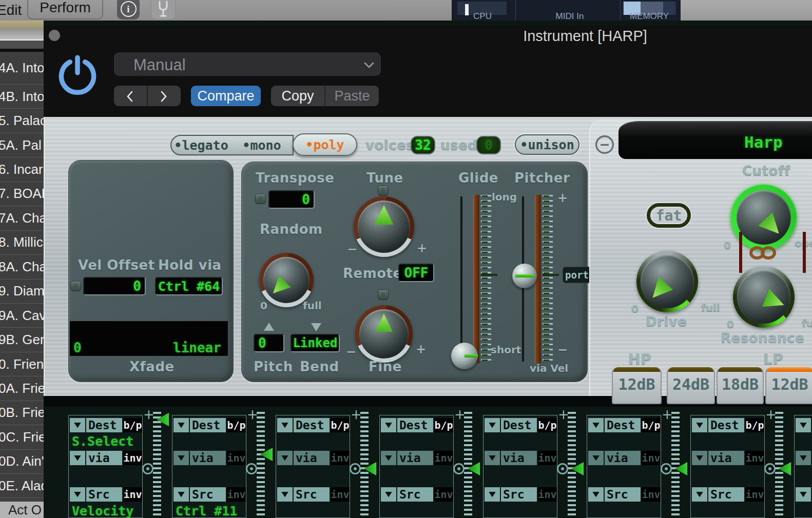  I want to click on tune-zero-button: 0, so click(383, 191).